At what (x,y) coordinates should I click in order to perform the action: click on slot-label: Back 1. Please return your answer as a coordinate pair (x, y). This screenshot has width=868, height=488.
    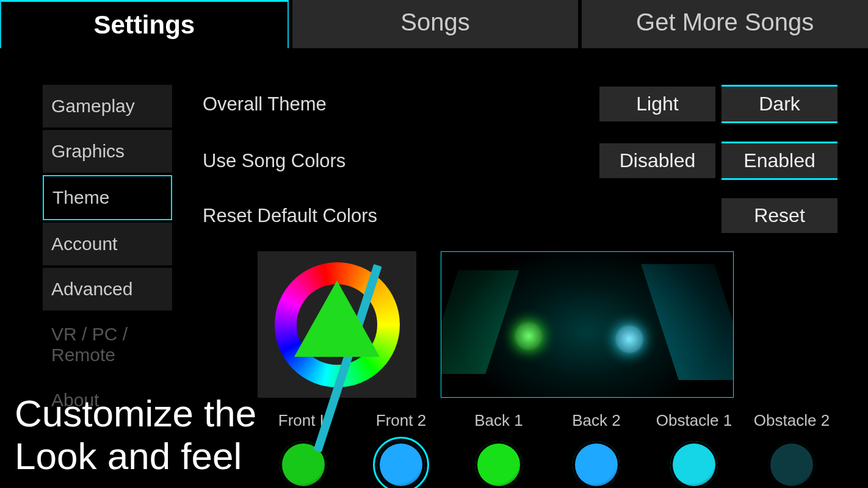
    Looking at the image, I should click on (499, 421).